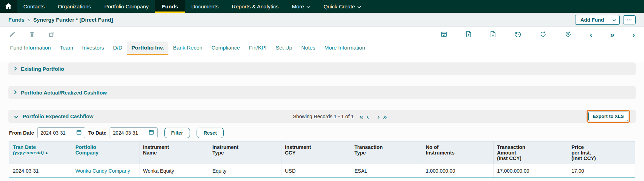 Image resolution: width=644 pixels, height=181 pixels. Describe the element at coordinates (41, 171) in the screenshot. I see `cell-tran-date: 2024-03-31` at that location.